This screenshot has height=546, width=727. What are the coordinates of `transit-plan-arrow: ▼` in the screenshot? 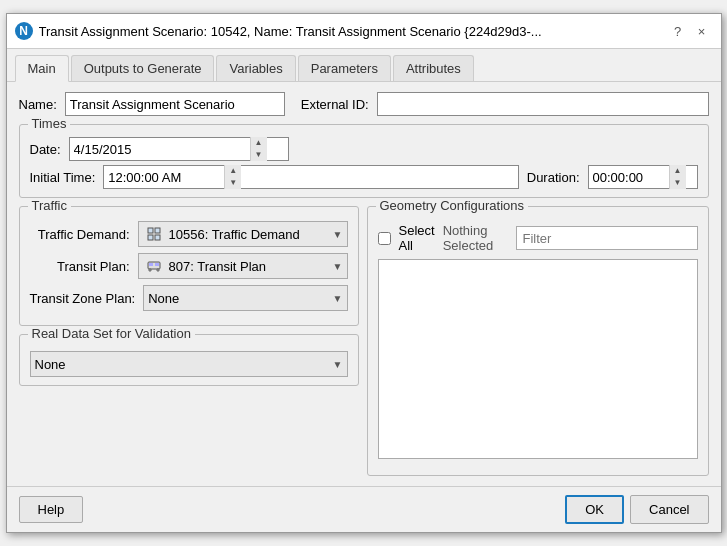 It's located at (338, 266).